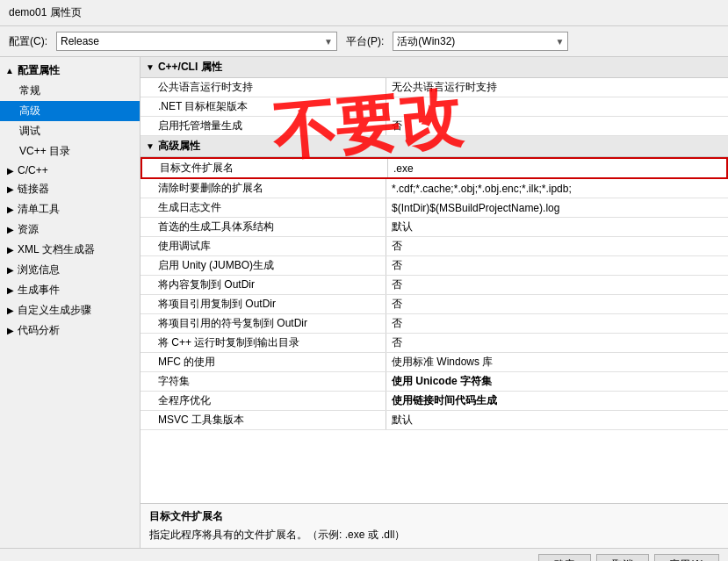 This screenshot has width=728, height=561. I want to click on prop-row-copy-proj-ref: 将项目引用复制到 OutDir 否, so click(434, 305).